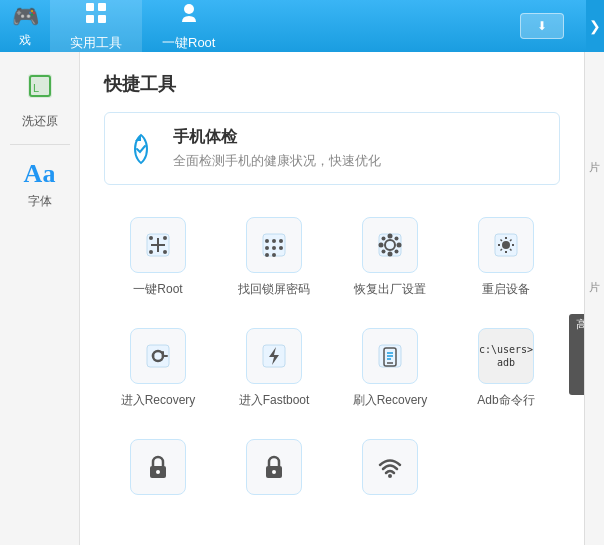  What do you see at coordinates (96, 26) in the screenshot?
I see `nav-item-tools: 实用工具` at bounding box center [96, 26].